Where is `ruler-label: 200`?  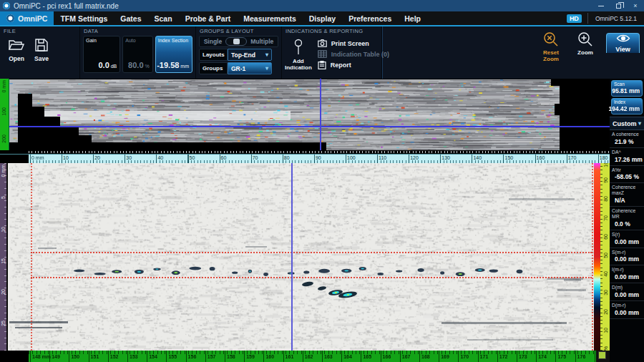
ruler-label: 200 is located at coordinates (4, 139).